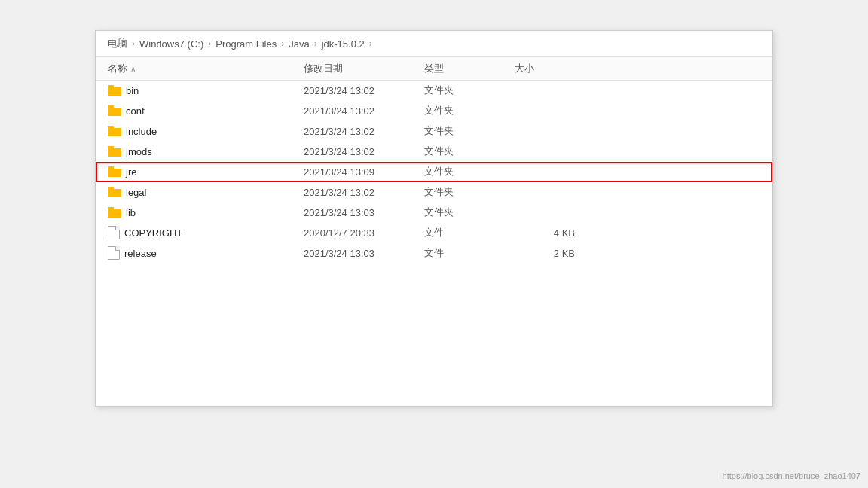  What do you see at coordinates (206, 172) in the screenshot?
I see `item-name-4: jre` at bounding box center [206, 172].